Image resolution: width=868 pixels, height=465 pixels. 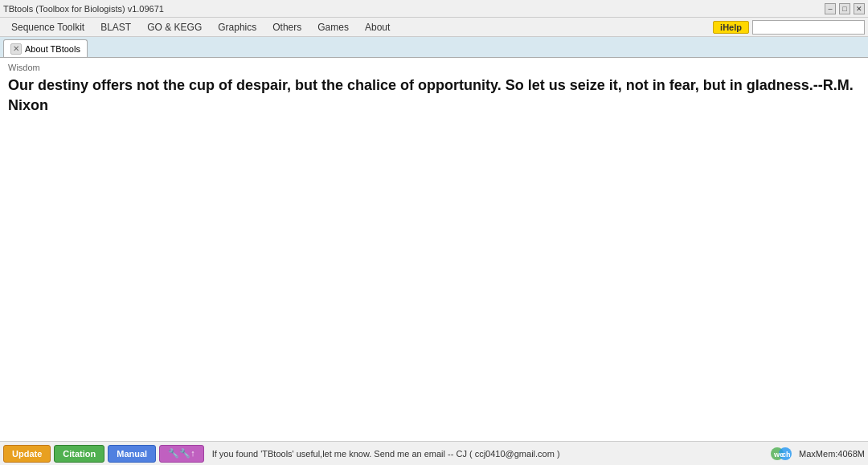 What do you see at coordinates (84, 9) in the screenshot?
I see `window-title: TBtools (Toolbox for Biologists) v1.0967…` at bounding box center [84, 9].